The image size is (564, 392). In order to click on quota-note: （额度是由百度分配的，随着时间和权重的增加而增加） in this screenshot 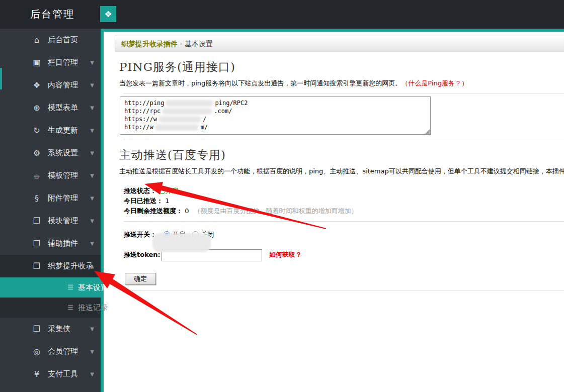, I will do `click(276, 211)`.